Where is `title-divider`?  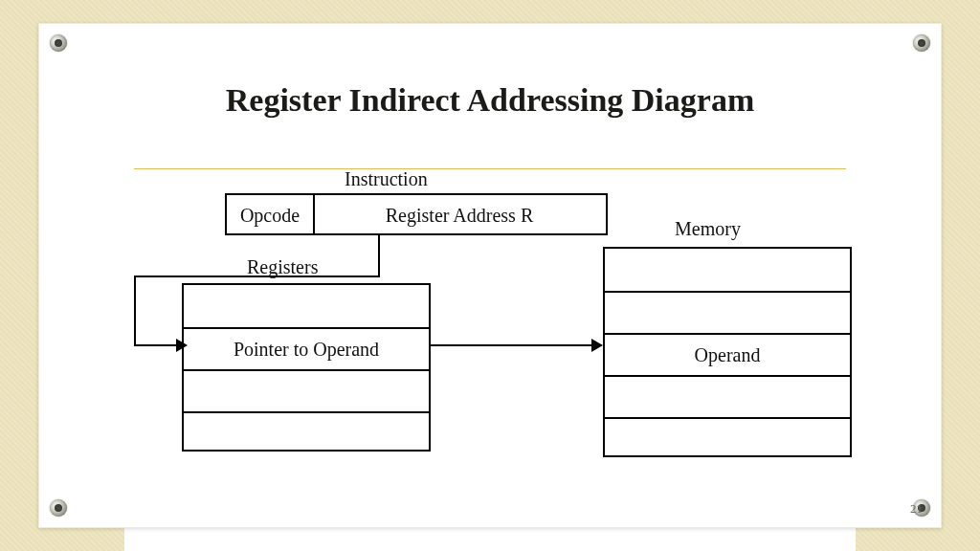
title-divider is located at coordinates (490, 168).